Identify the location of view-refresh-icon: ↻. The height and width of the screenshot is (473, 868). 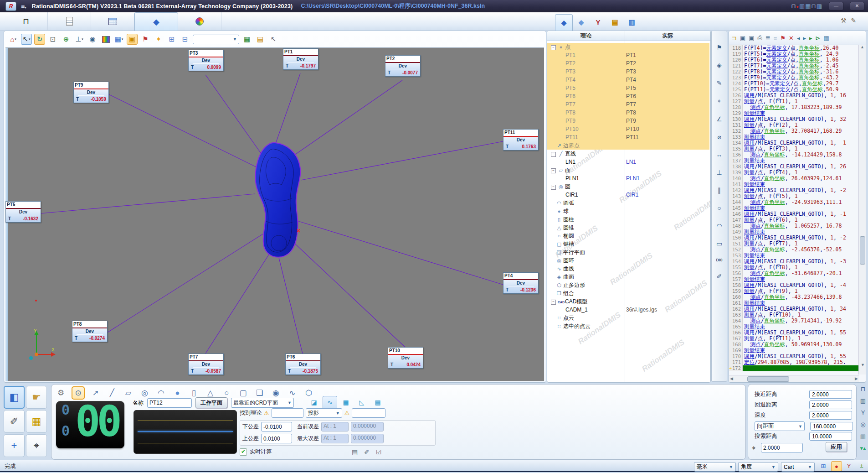
(40, 39).